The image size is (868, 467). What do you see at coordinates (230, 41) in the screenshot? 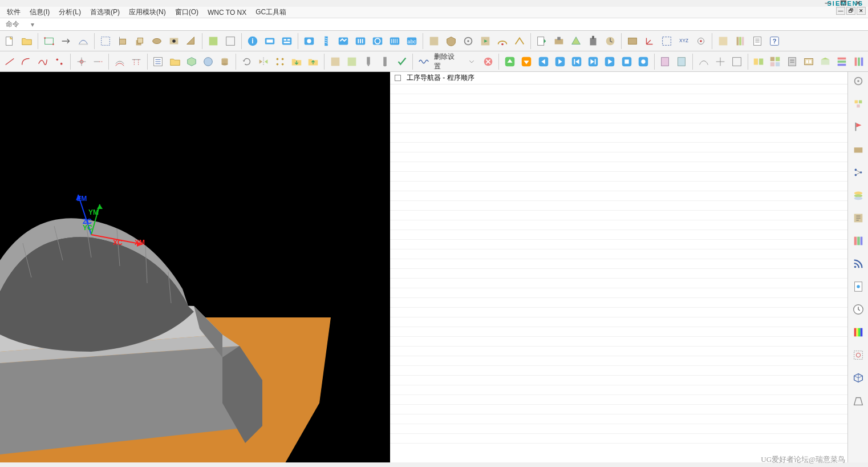
I see `tool-wireframe-icon` at bounding box center [230, 41].